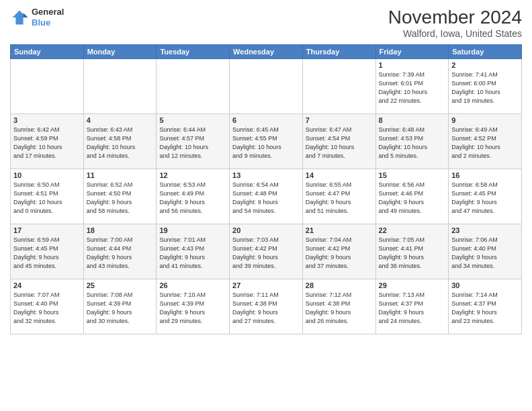 The height and width of the screenshot is (411, 532). What do you see at coordinates (193, 175) in the screenshot?
I see `day-number: 12` at bounding box center [193, 175].